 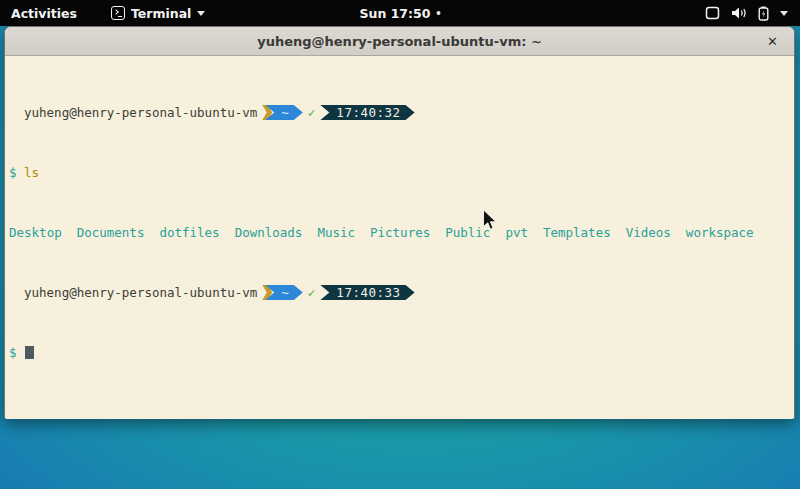 I want to click on typed-command: ls, so click(x=32, y=172).